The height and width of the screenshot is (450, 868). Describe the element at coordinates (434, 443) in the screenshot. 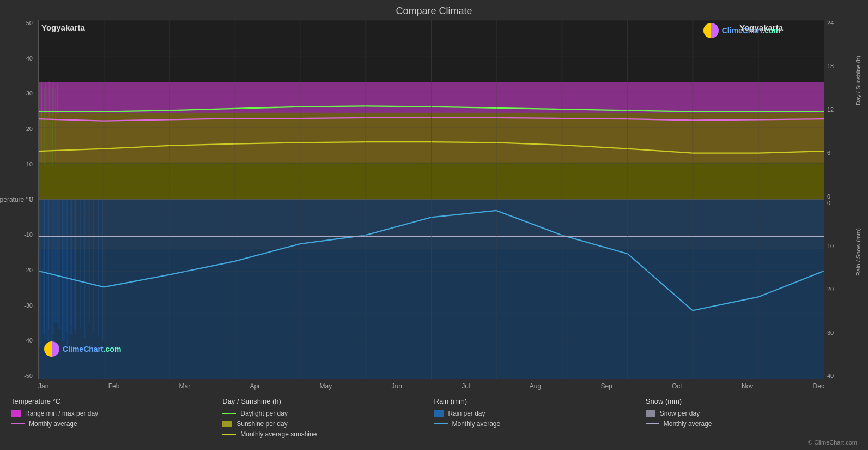

I see `copyright: © ClimeChart.com` at that location.